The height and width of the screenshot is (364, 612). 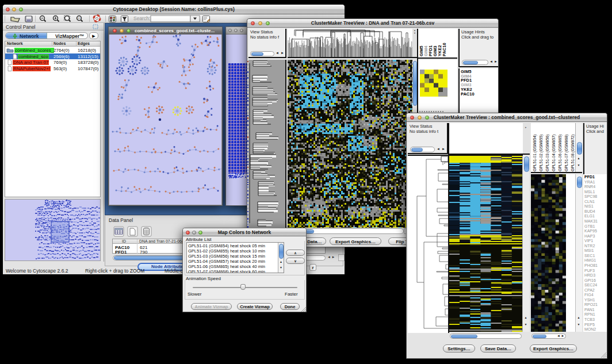 What do you see at coordinates (535, 153) in the screenshot?
I see `svg-text: GPL51-01 (GSM854)` at bounding box center [535, 153].